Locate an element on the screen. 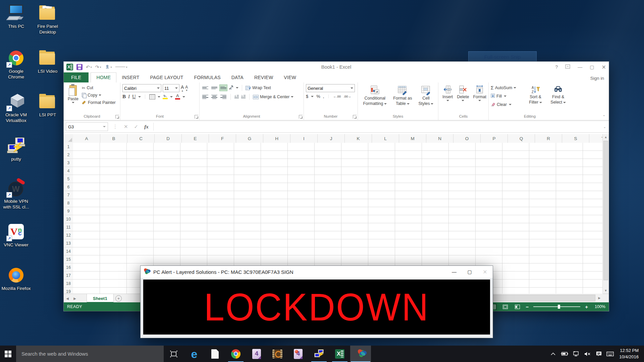  taskbar-purple-app-2: 4 is located at coordinates (298, 354).